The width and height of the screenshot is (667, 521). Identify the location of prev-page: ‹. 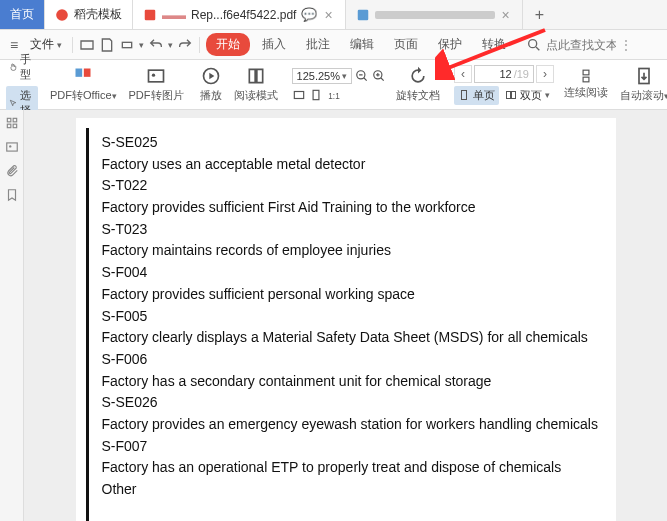
(463, 74).